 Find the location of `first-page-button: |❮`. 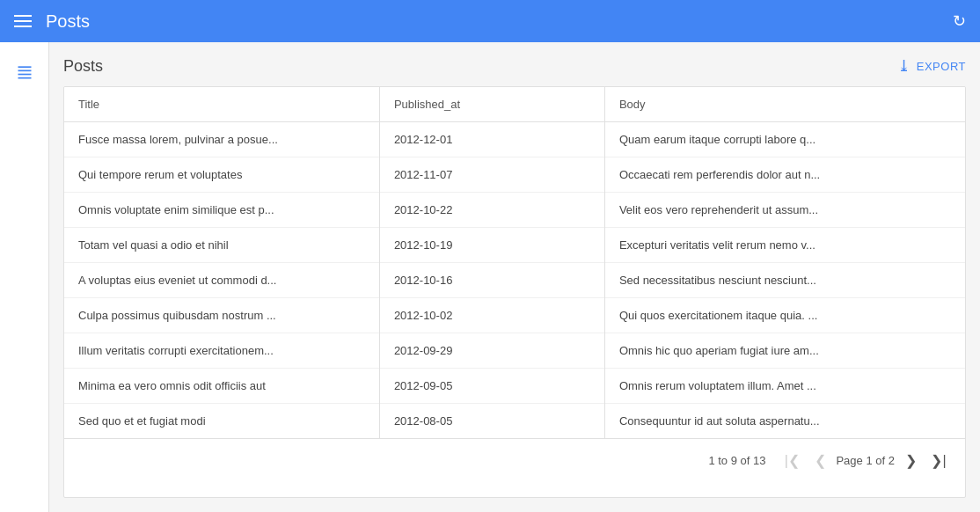

first-page-button: |❮ is located at coordinates (792, 460).